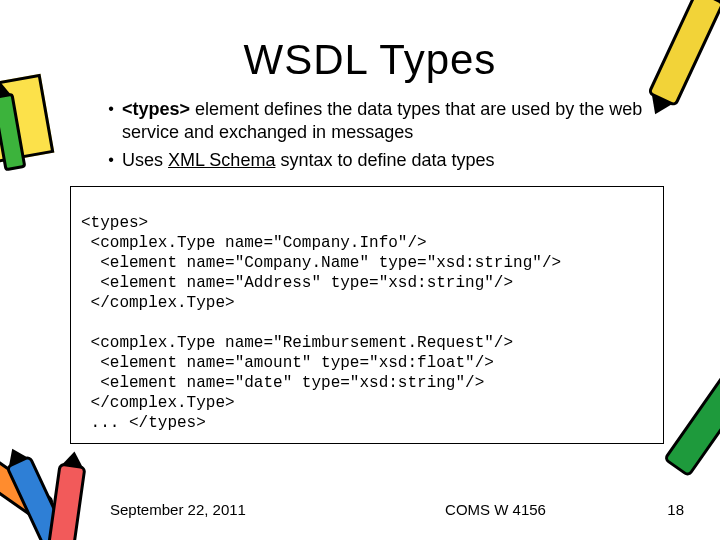 Image resolution: width=720 pixels, height=540 pixels. What do you see at coordinates (654, 510) in the screenshot?
I see `footer-page: 18` at bounding box center [654, 510].